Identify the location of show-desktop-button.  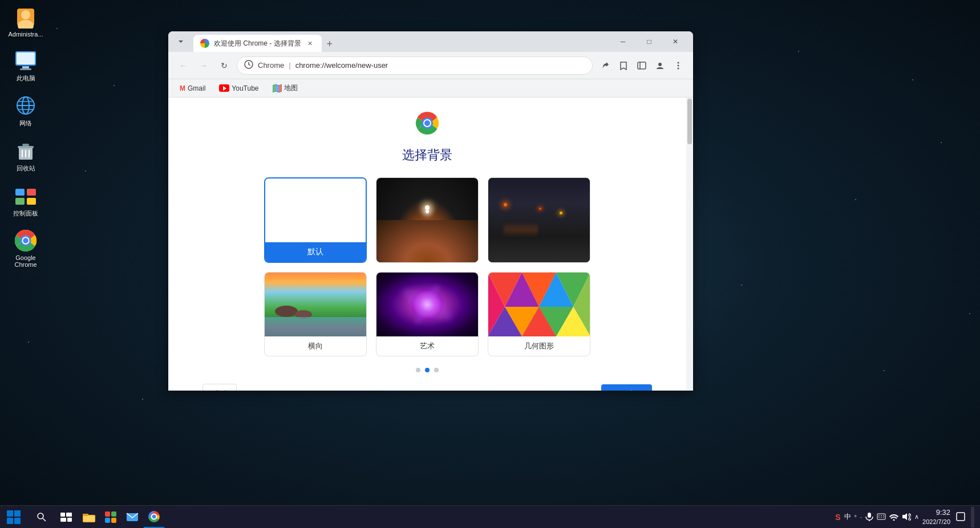
(973, 517).